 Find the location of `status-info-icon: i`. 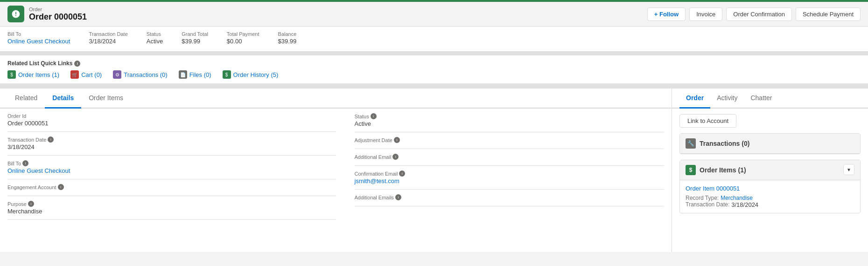

status-info-icon: i is located at coordinates (373, 116).